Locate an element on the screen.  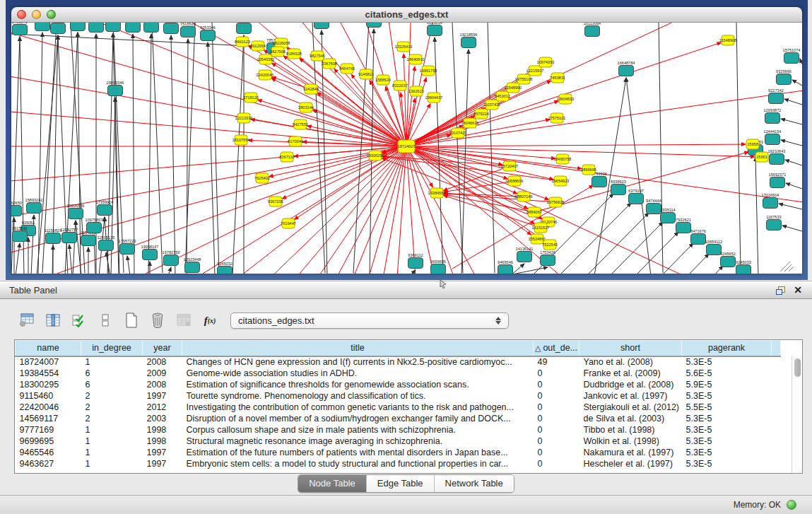
table-settings-icon is located at coordinates (27, 320).